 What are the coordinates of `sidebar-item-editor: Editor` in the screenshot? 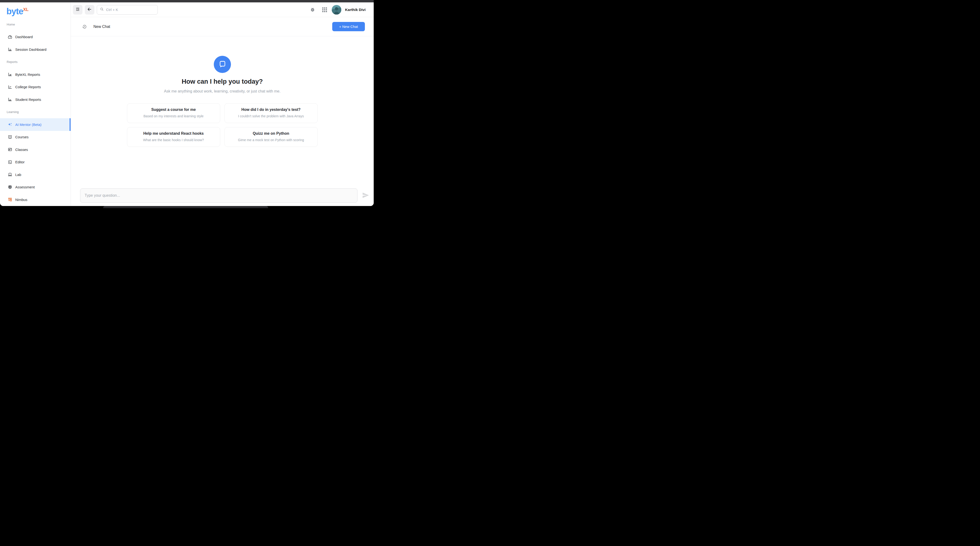 It's located at (35, 162).